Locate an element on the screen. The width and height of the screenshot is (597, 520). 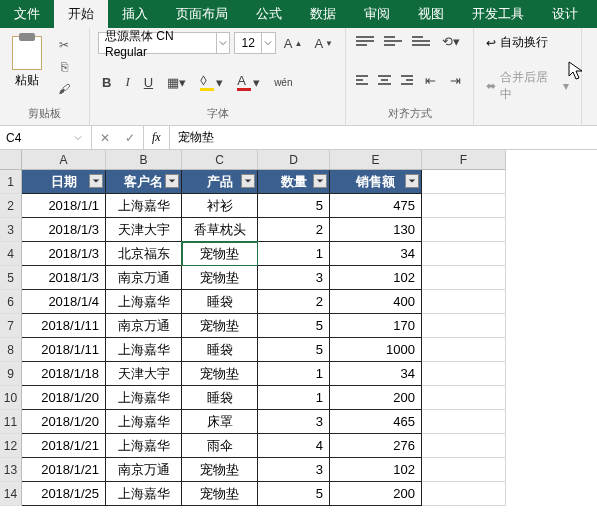
align-middle-icon is located at coordinates (393, 41).